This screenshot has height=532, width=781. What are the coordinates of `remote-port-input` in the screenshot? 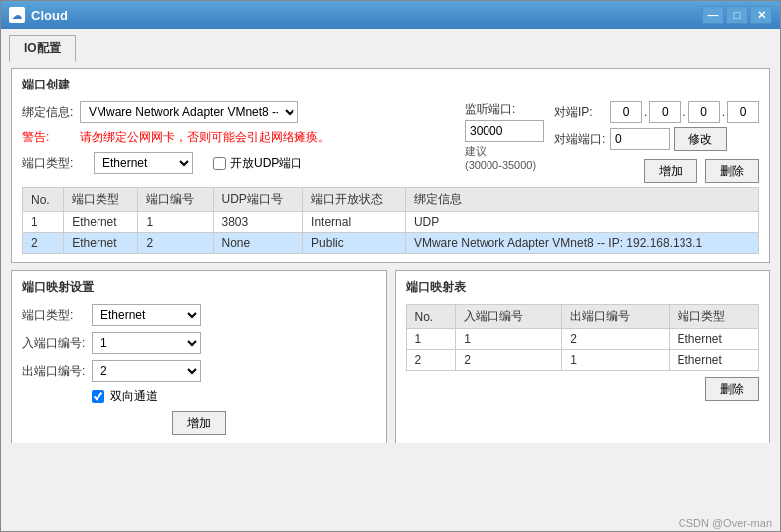 It's located at (640, 139).